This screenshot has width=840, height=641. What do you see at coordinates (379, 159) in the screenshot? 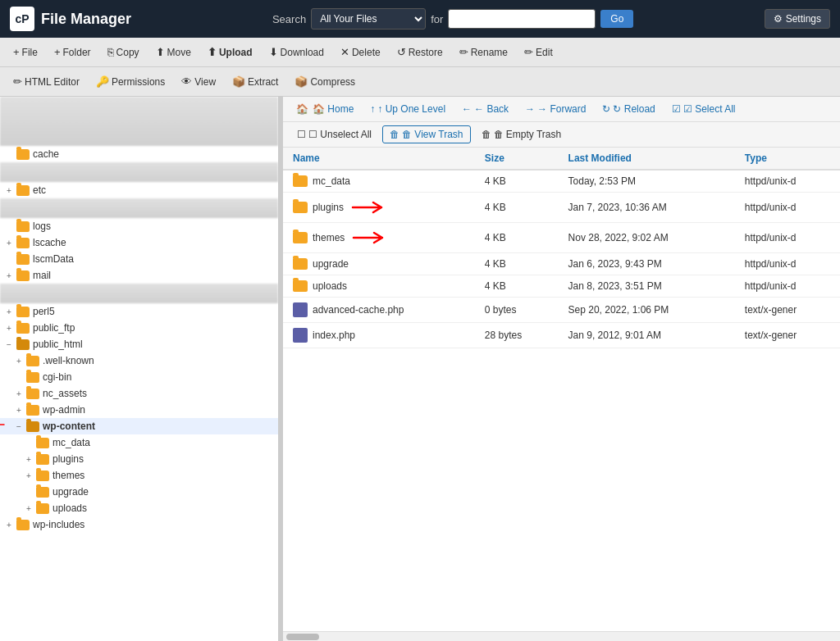
I see `col-name: Name` at bounding box center [379, 159].